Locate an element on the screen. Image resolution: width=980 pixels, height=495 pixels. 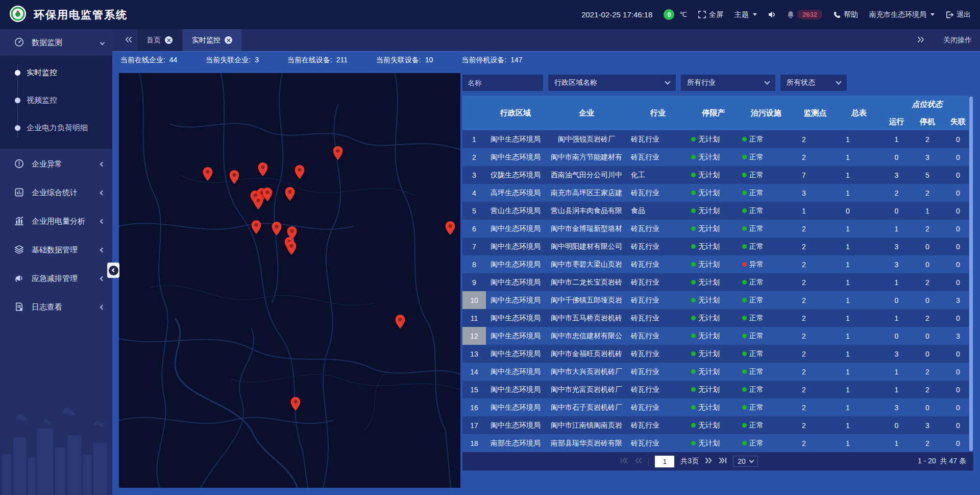
page-size-select: 20 is located at coordinates (745, 461).